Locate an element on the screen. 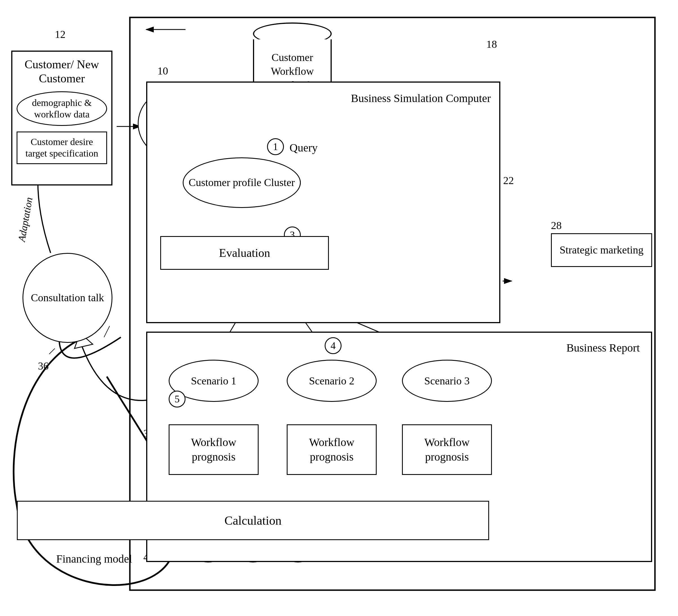 This screenshot has height=616, width=678. customer-box-title: Customer/ New Customer is located at coordinates (62, 71).